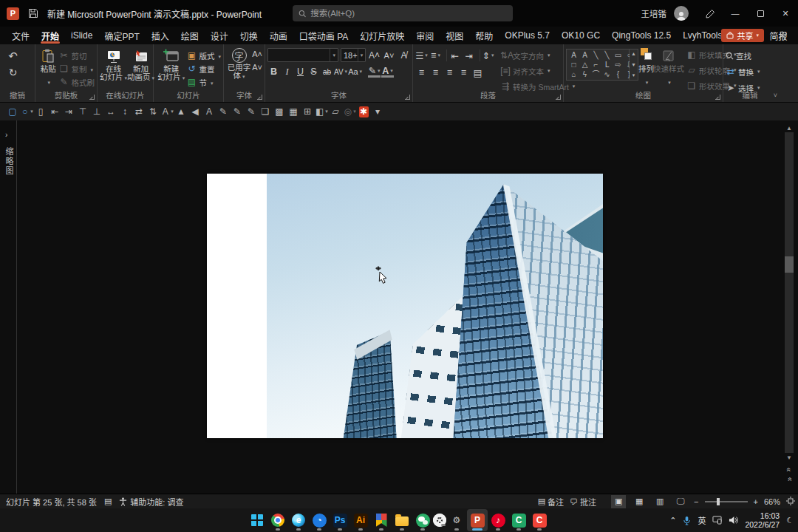 The height and width of the screenshot is (532, 798). Describe the element at coordinates (573, 74) in the screenshot. I see `shape-option: ⌂` at that location.